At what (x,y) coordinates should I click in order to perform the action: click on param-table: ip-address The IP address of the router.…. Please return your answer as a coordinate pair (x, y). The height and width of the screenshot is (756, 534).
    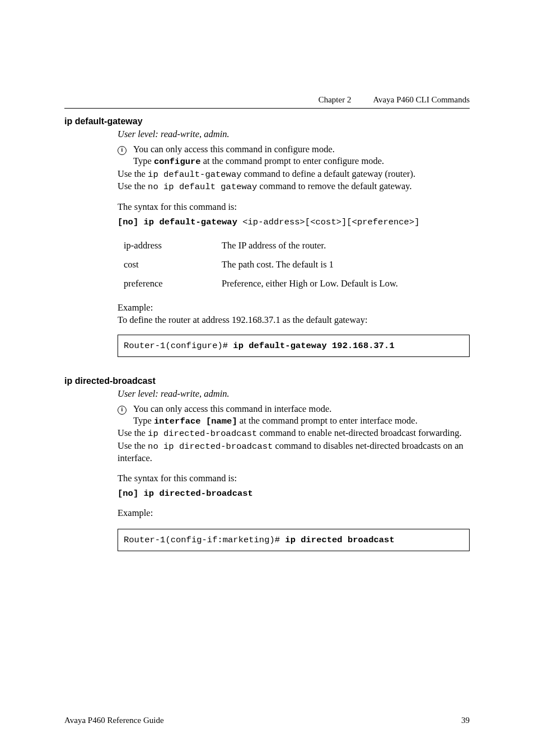
    Looking at the image, I should click on (261, 265).